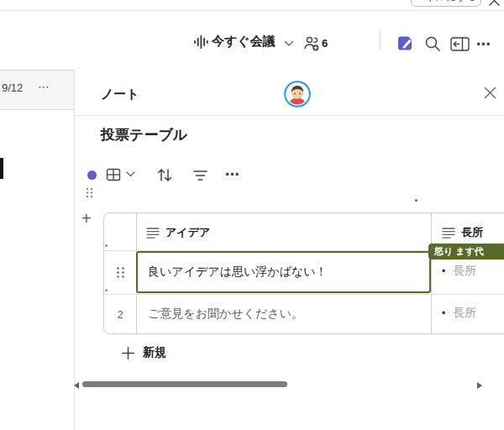 The width and height of the screenshot is (504, 430). What do you see at coordinates (312, 44) in the screenshot?
I see `people-add-icon` at bounding box center [312, 44].